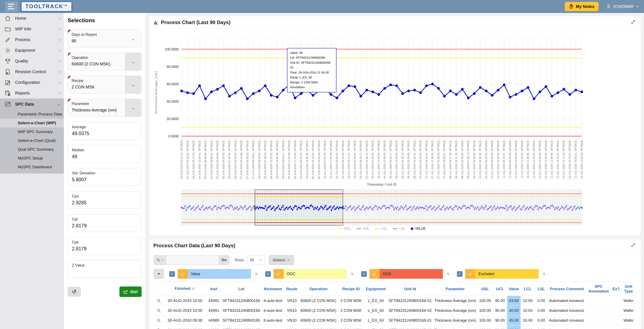 The width and height of the screenshot is (644, 329). I want to click on column-header-spc-annotation: SPC Annotation, so click(598, 289).